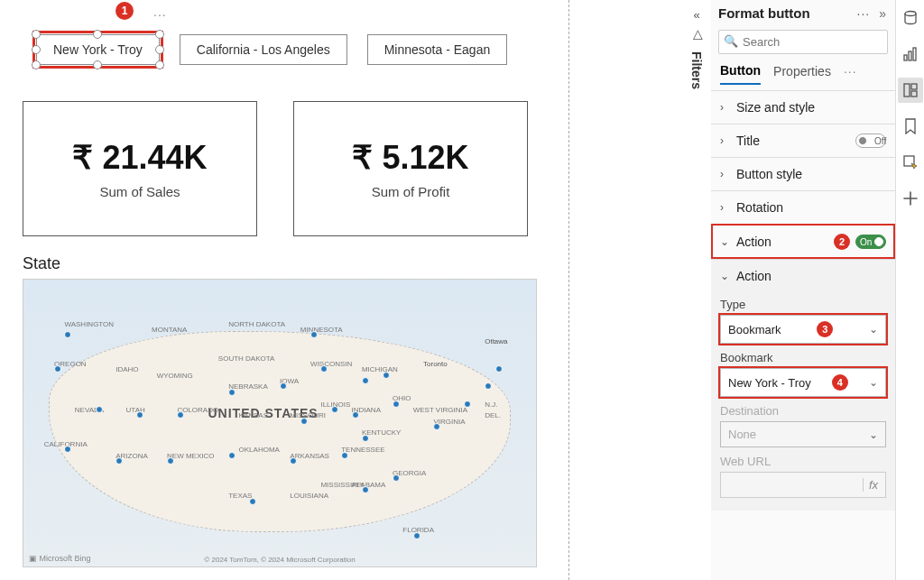 The width and height of the screenshot is (924, 580). Describe the element at coordinates (491, 404) in the screenshot. I see `map-state-label: N.J.` at that location.